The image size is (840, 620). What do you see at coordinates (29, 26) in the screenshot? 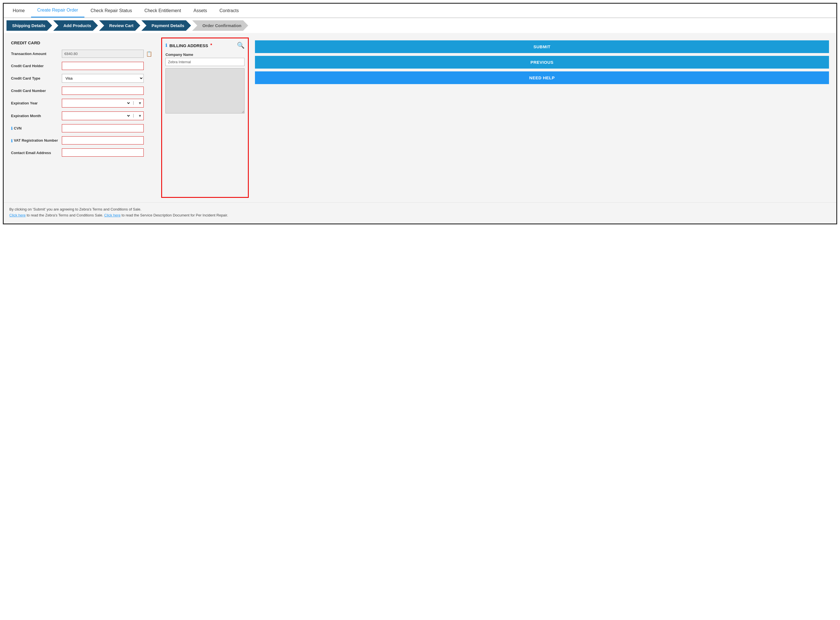
I see `step-shipping-details: Shipping Details` at bounding box center [29, 26].